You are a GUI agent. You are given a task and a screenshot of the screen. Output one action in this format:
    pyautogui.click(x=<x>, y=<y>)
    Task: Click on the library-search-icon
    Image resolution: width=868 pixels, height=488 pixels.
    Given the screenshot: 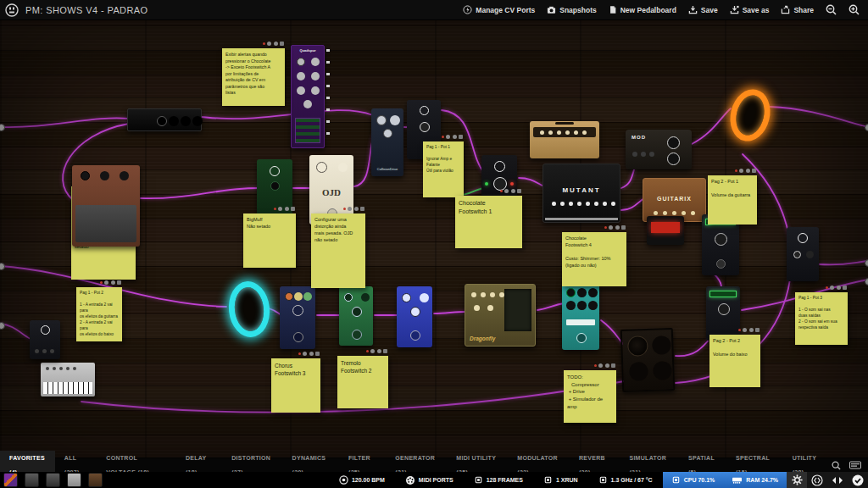 What is the action you would take?
    pyautogui.click(x=836, y=466)
    